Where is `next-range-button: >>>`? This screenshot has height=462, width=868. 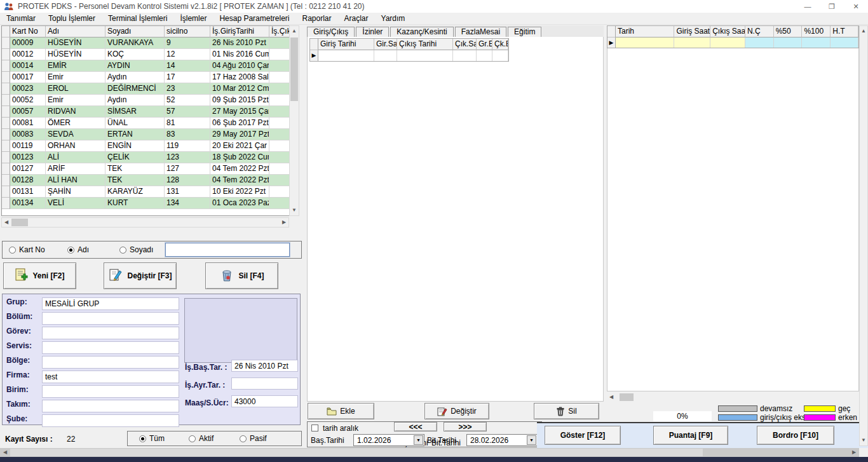 next-range-button: >>> is located at coordinates (465, 427).